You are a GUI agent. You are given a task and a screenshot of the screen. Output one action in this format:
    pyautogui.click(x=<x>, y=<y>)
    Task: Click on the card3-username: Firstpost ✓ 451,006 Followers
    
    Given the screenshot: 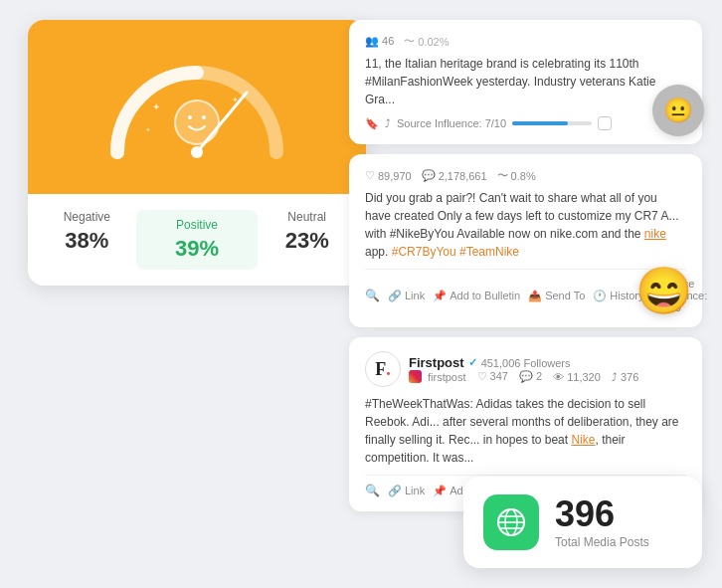 What is the action you would take?
    pyautogui.click(x=547, y=362)
    